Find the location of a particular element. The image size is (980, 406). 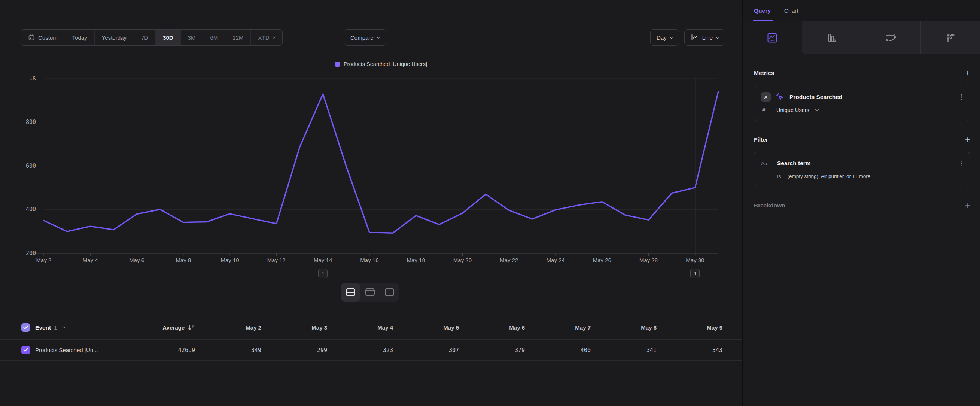

granularity-button: Day is located at coordinates (665, 37).